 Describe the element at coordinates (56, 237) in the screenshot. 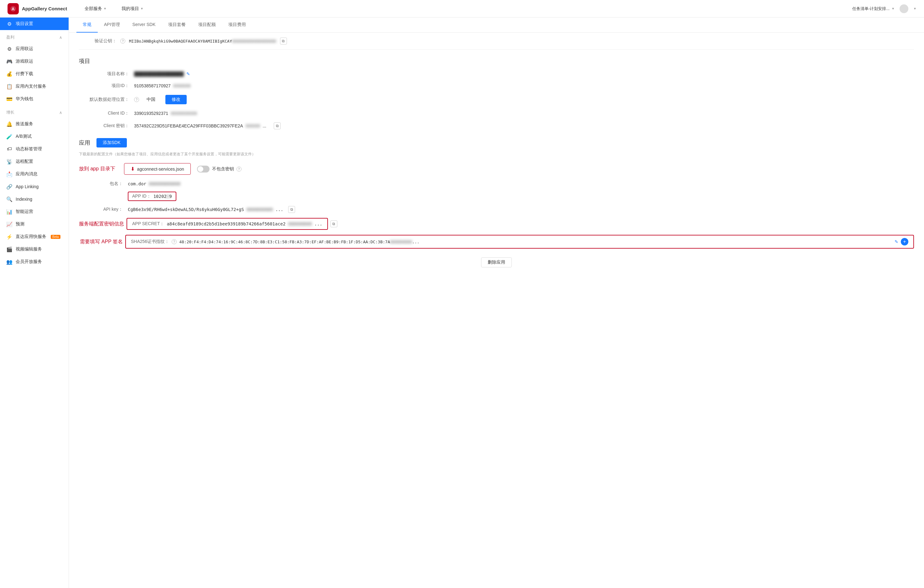

I see `beta-badge: Beta` at that location.